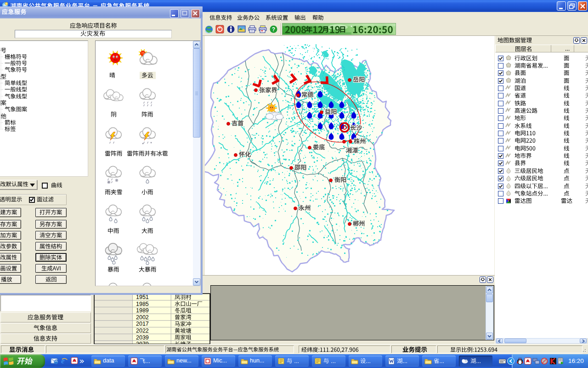 This screenshot has height=368, width=588. What do you see at coordinates (142, 304) in the screenshot?
I see `svg-text: 1985` at bounding box center [142, 304].